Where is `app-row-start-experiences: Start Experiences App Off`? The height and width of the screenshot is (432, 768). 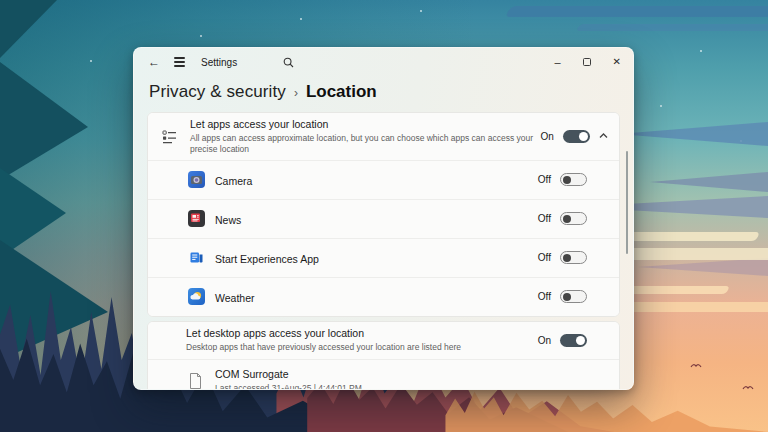 app-row-start-experiences: Start Experiences App Off is located at coordinates (384, 258).